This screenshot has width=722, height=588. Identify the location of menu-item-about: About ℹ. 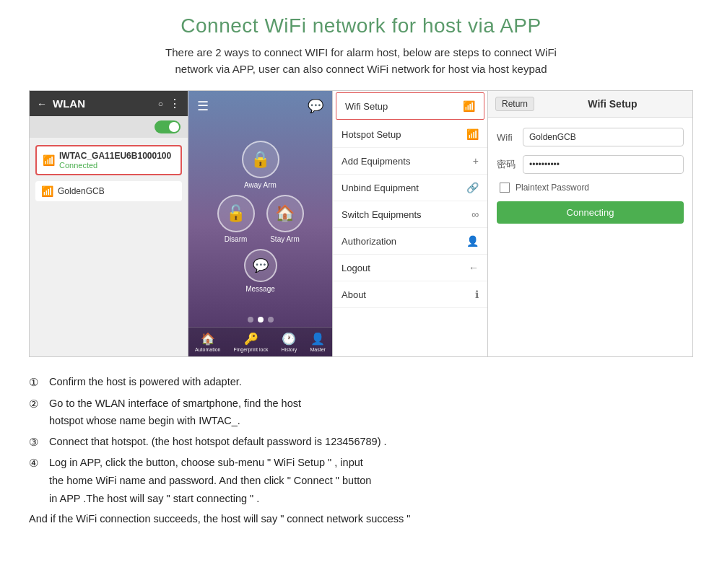
(410, 294).